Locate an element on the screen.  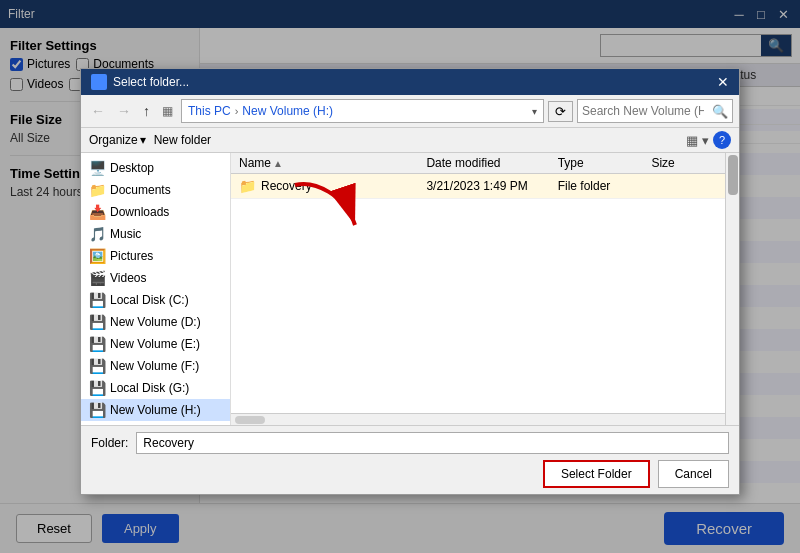
path-bar: This PC › New Volume (H:) ▾ is located at coordinates (362, 111).